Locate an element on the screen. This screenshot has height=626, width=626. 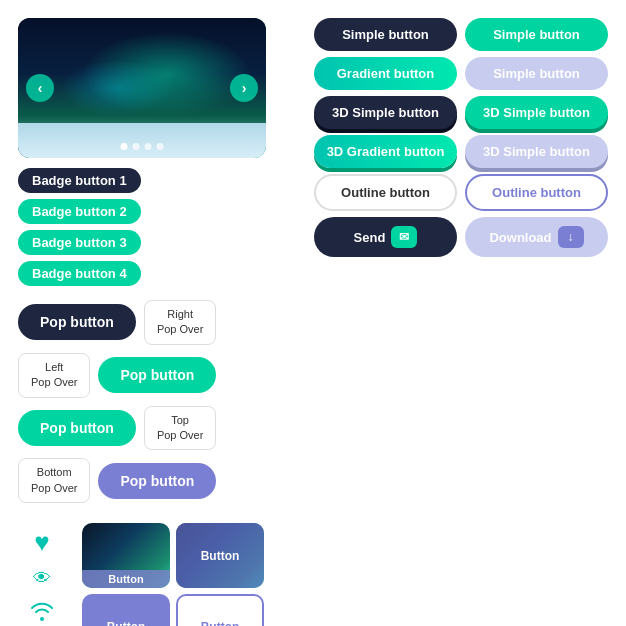
image-button-2: Button is located at coordinates (220, 556).